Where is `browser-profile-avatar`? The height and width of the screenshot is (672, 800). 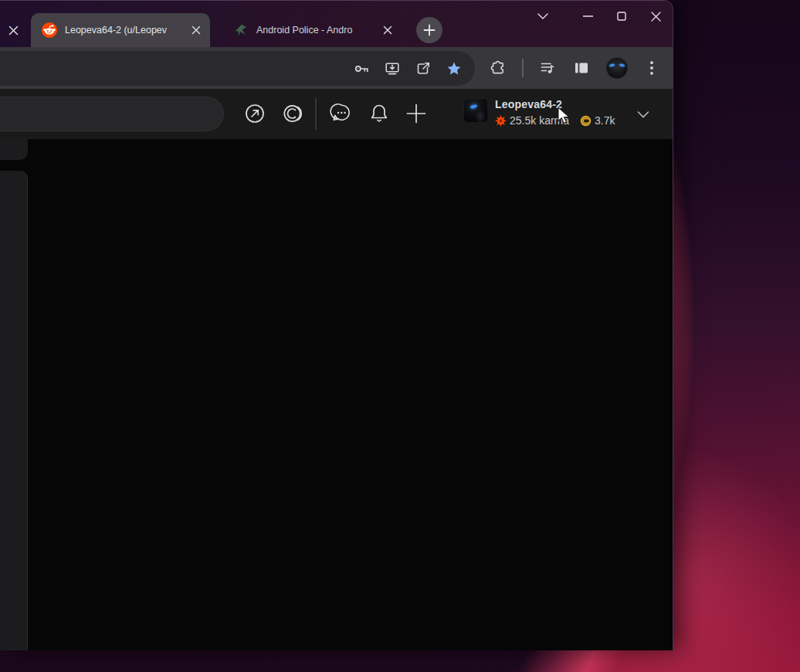
browser-profile-avatar is located at coordinates (617, 68).